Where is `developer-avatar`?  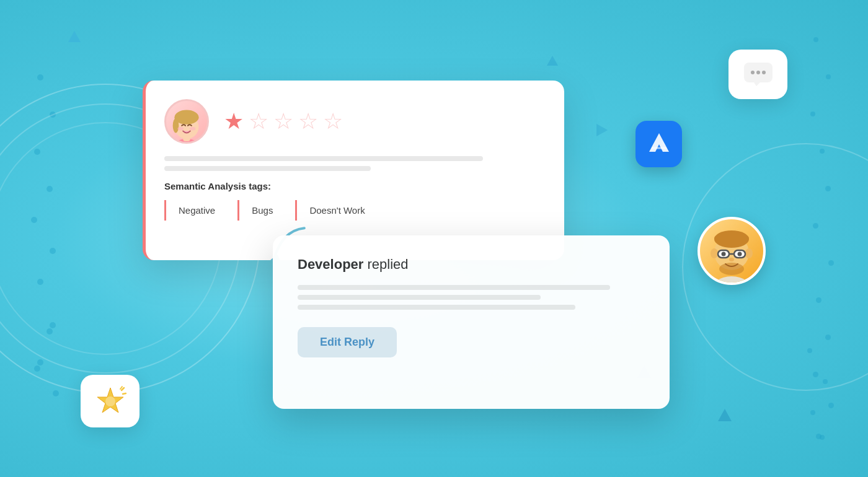
developer-avatar is located at coordinates (732, 251).